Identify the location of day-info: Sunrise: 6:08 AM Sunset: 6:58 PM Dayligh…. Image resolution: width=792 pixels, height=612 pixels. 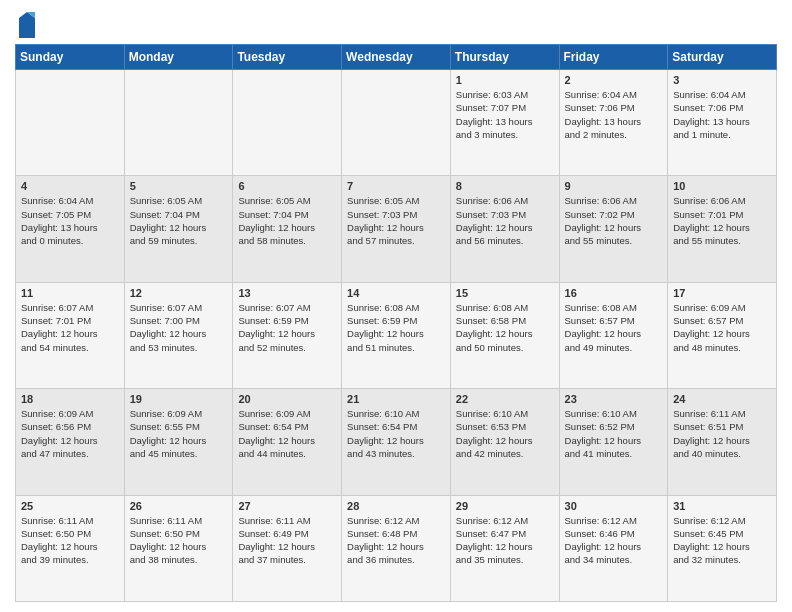
(505, 328).